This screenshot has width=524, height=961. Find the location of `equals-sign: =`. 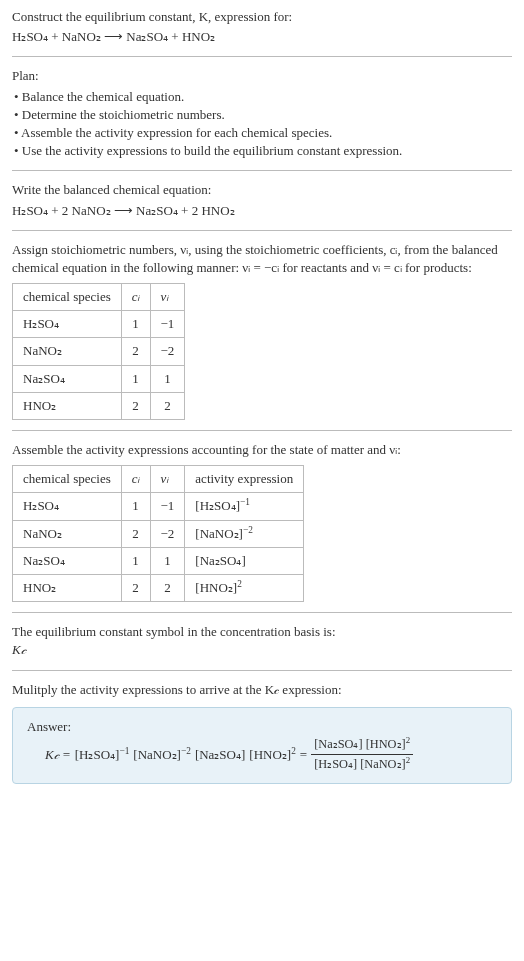

equals-sign: = is located at coordinates (304, 755).